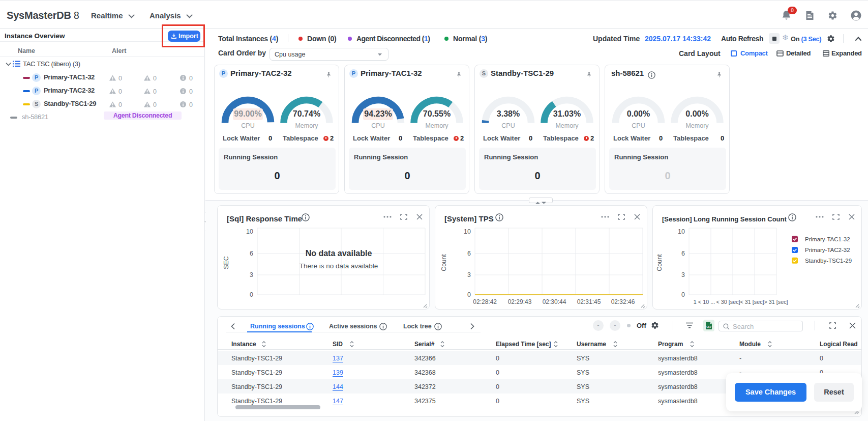 This screenshot has width=868, height=421. I want to click on svg-text: SEC, so click(226, 263).